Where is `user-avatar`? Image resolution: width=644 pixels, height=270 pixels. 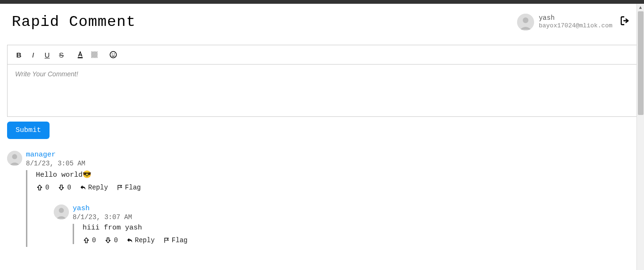
user-avatar is located at coordinates (526, 22).